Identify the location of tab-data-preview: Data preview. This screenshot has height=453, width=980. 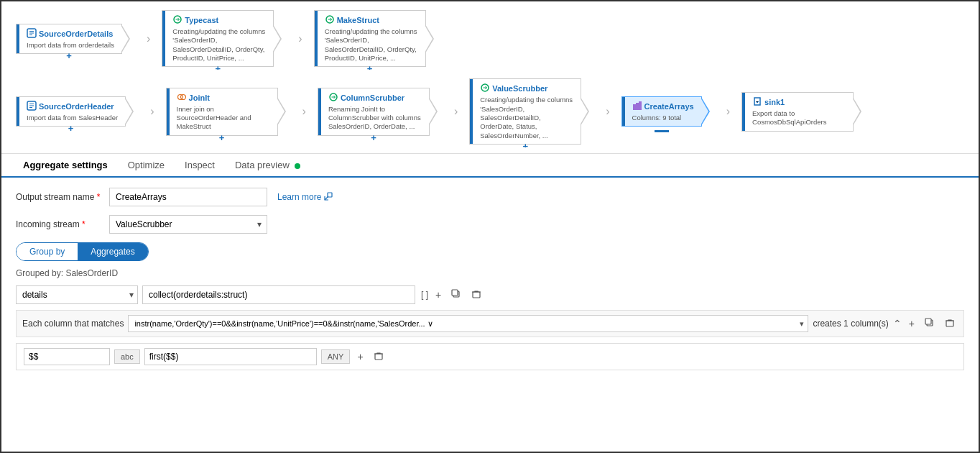
(268, 165).